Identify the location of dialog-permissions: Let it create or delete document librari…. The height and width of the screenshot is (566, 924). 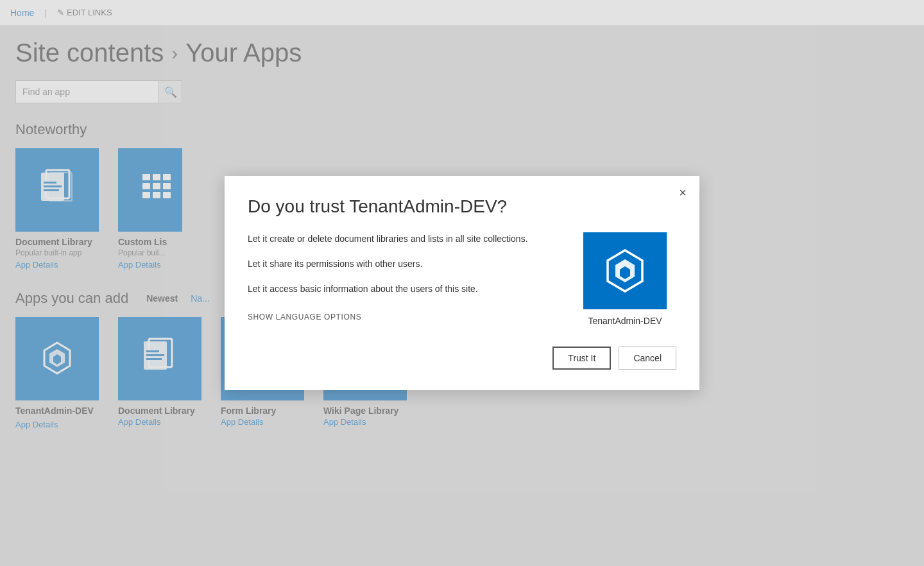
(400, 279).